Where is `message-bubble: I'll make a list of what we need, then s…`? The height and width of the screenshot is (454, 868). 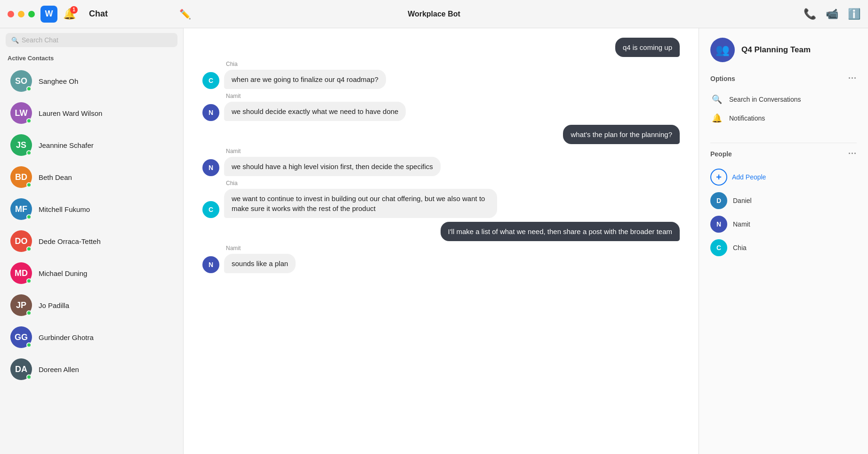
message-bubble: I'll make a list of what we need, then s… is located at coordinates (560, 232).